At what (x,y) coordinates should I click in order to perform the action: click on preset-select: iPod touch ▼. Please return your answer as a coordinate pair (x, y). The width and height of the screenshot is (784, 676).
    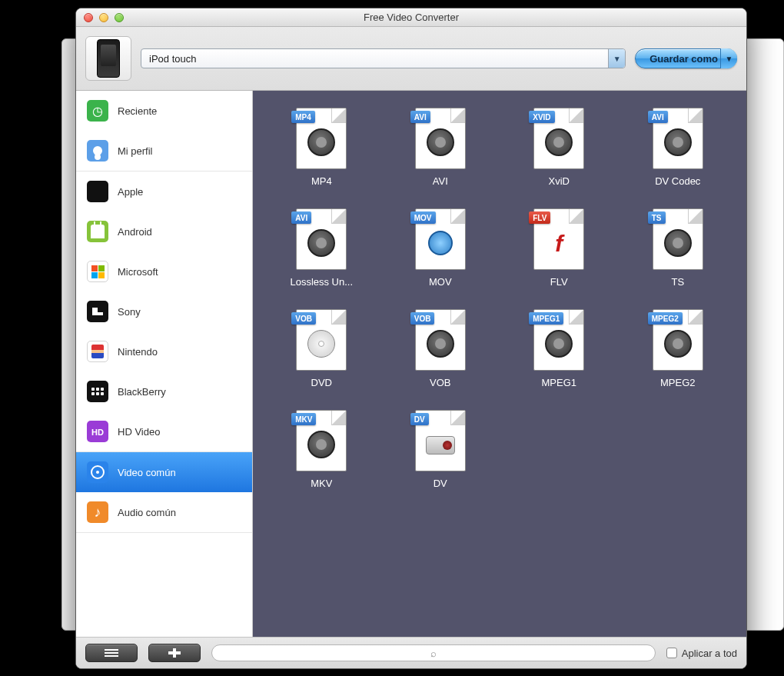
    Looking at the image, I should click on (383, 58).